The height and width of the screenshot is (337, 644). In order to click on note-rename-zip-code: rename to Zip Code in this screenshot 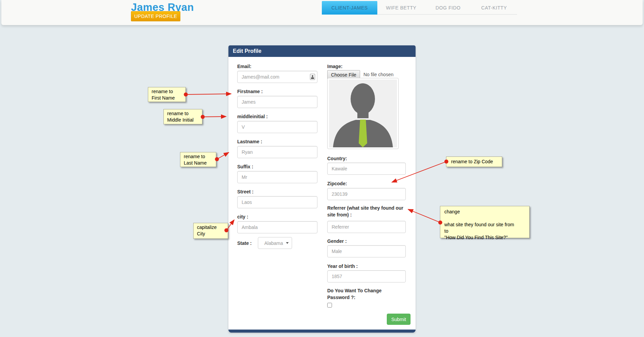, I will do `click(474, 162)`.